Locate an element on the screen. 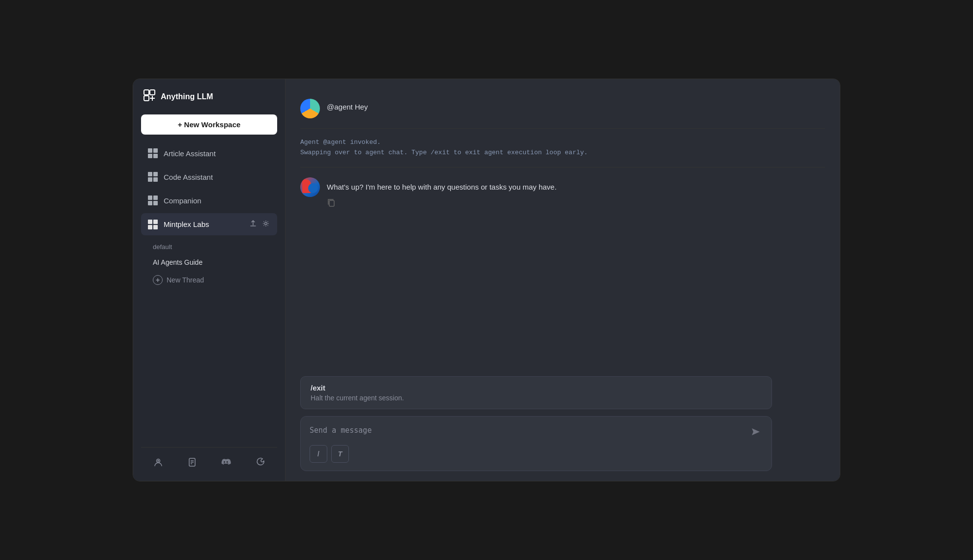 The width and height of the screenshot is (973, 560). new-workspace-button: + New Workspace is located at coordinates (209, 125).